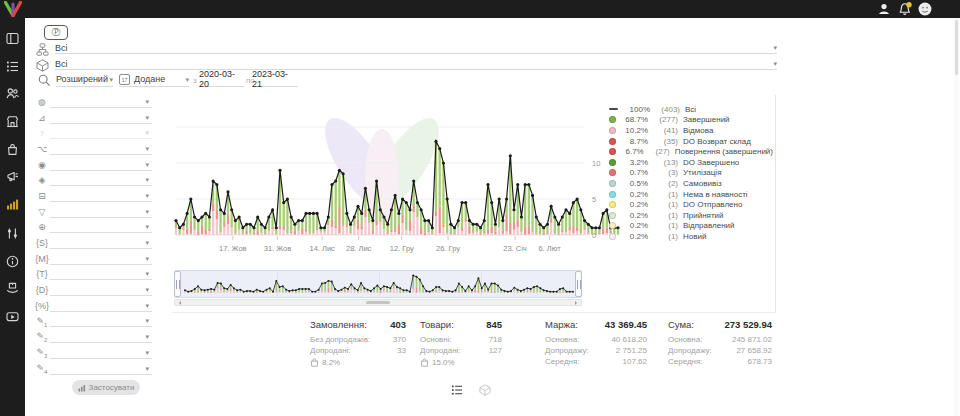 The width and height of the screenshot is (960, 416). What do you see at coordinates (12, 66) in the screenshot?
I see `sidebar-item-orders: .s{fill:none;stroke:#d6d6d6;stroke-width…` at bounding box center [12, 66].